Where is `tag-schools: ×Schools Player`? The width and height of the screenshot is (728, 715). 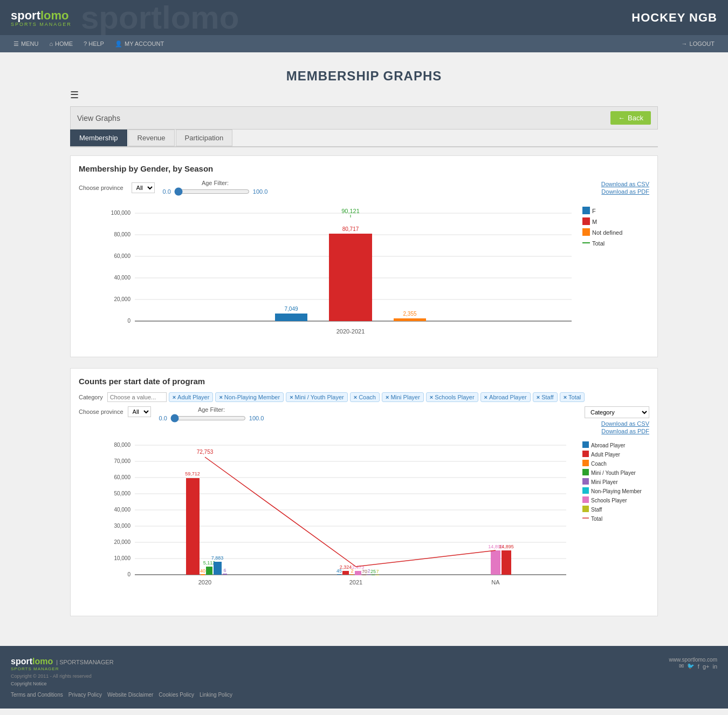 tag-schools: ×Schools Player is located at coordinates (452, 397).